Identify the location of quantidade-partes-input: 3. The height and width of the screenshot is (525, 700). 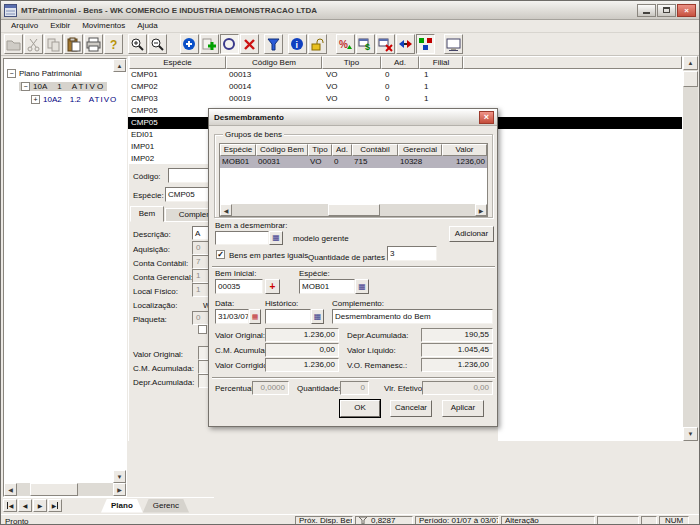
(412, 254).